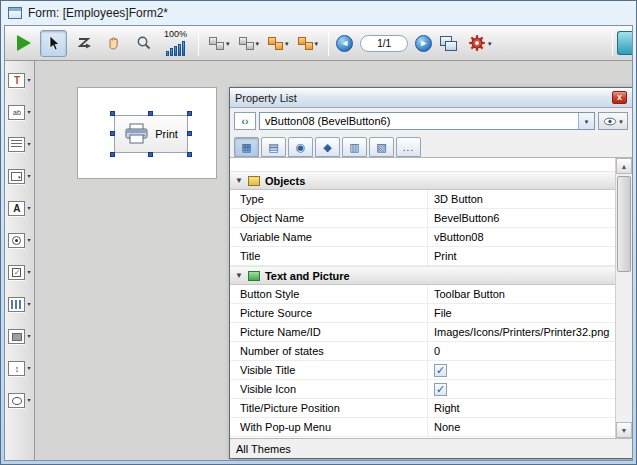 The width and height of the screenshot is (637, 465). Describe the element at coordinates (264, 449) in the screenshot. I see `themes-label: All Themes` at that location.